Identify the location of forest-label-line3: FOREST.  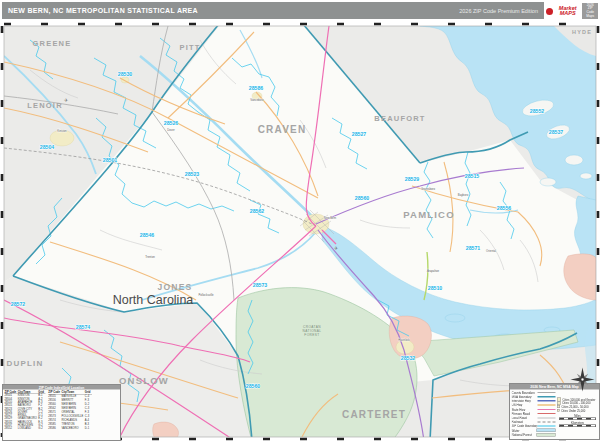
(312, 335).